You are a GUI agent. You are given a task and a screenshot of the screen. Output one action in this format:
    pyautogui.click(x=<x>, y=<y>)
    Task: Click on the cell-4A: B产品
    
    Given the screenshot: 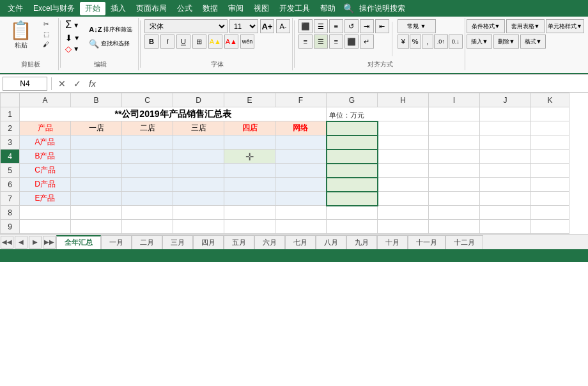 What is the action you would take?
    pyautogui.click(x=45, y=157)
    